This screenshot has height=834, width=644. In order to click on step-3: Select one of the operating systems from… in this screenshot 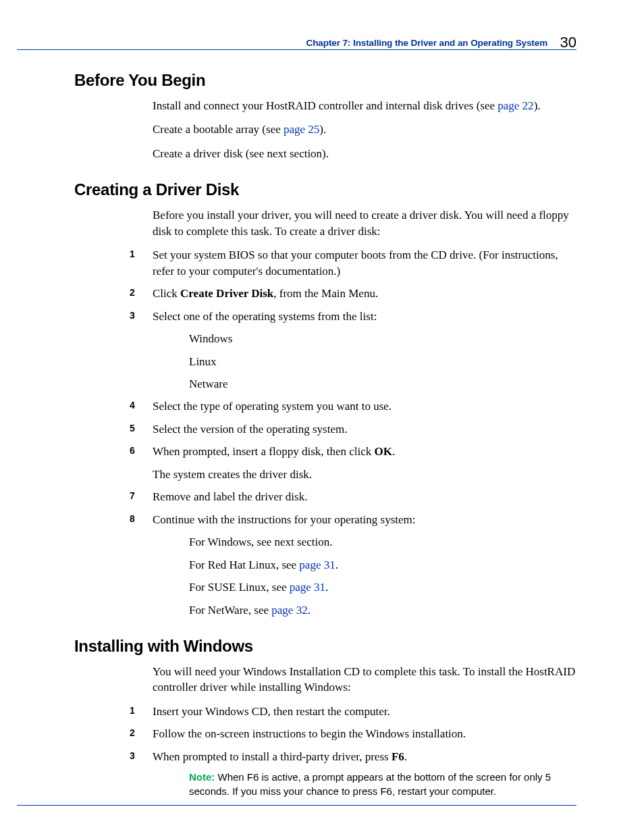, I will do `click(353, 350)`.